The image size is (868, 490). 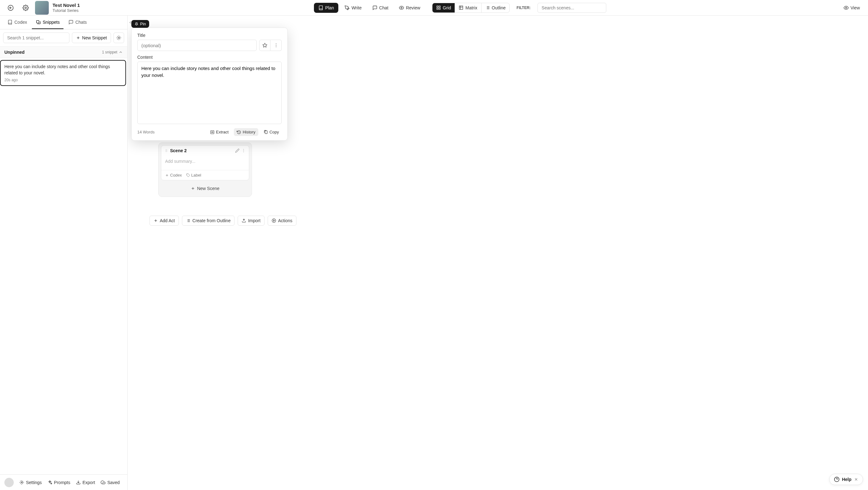 What do you see at coordinates (237, 151) in the screenshot?
I see `edit-scene-button` at bounding box center [237, 151].